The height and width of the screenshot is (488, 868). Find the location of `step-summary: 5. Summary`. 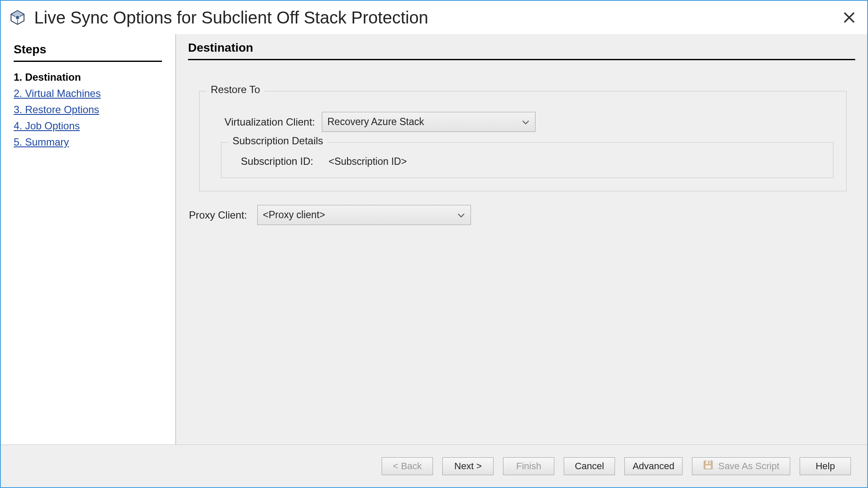

step-summary: 5. Summary is located at coordinates (88, 142).